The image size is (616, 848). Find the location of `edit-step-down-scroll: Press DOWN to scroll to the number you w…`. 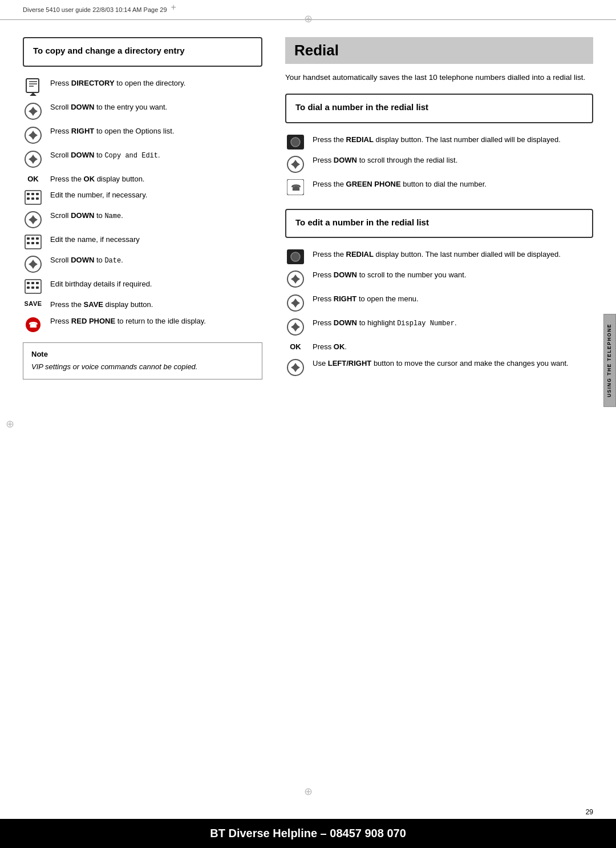

edit-step-down-scroll: Press DOWN to scroll to the number you w… is located at coordinates (439, 279).